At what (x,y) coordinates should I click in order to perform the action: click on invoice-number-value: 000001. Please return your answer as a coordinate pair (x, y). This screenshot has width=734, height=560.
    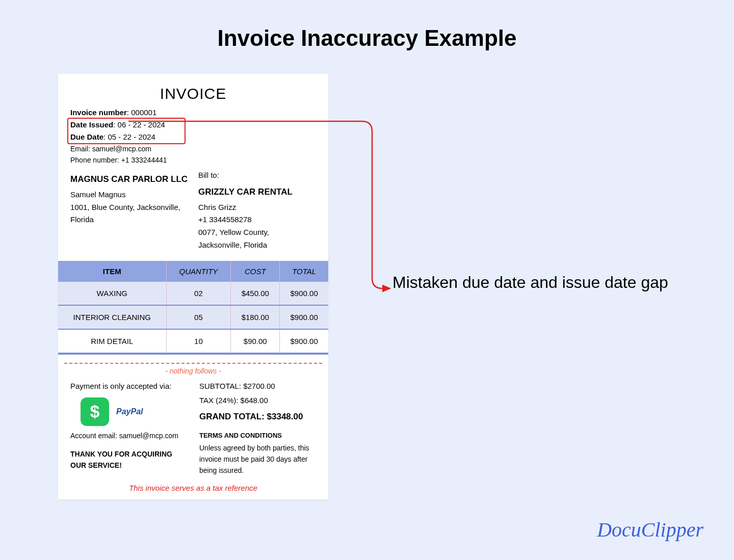
    Looking at the image, I should click on (144, 112).